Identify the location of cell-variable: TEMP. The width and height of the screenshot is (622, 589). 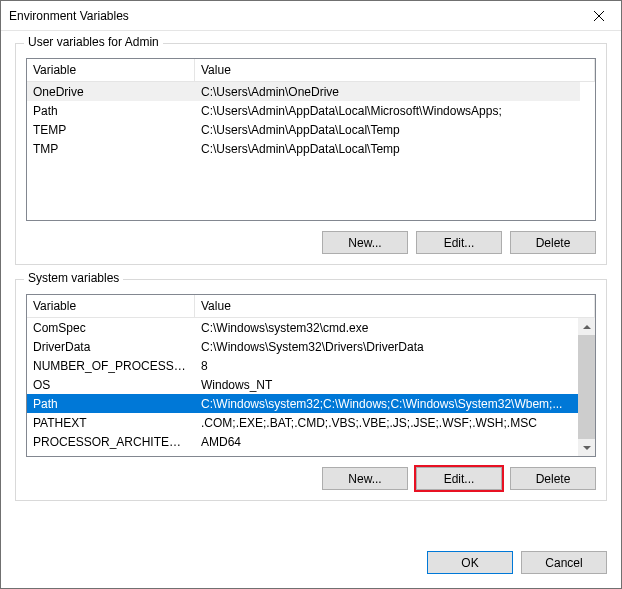
(111, 130).